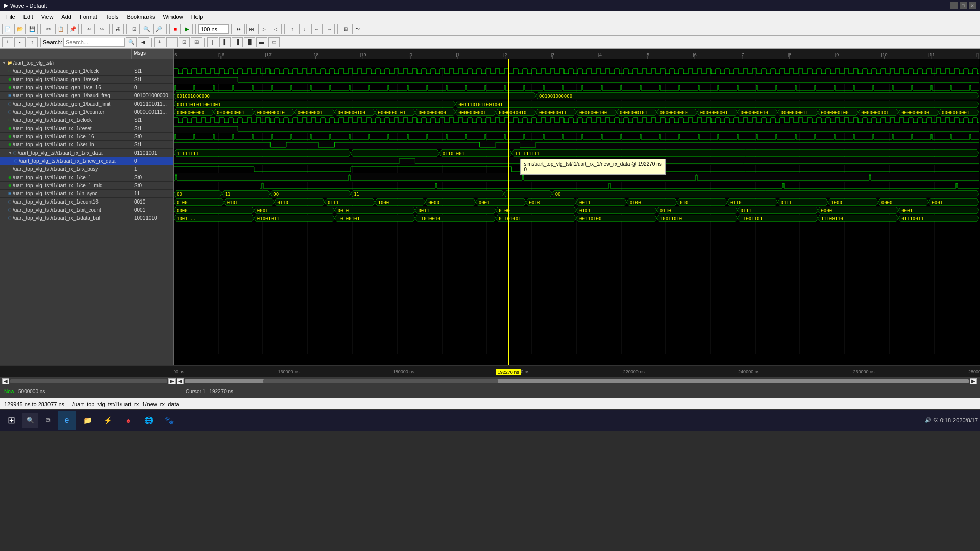 This screenshot has height=551, width=980. What do you see at coordinates (102, 29) in the screenshot?
I see `redo-btn: ↪` at bounding box center [102, 29].